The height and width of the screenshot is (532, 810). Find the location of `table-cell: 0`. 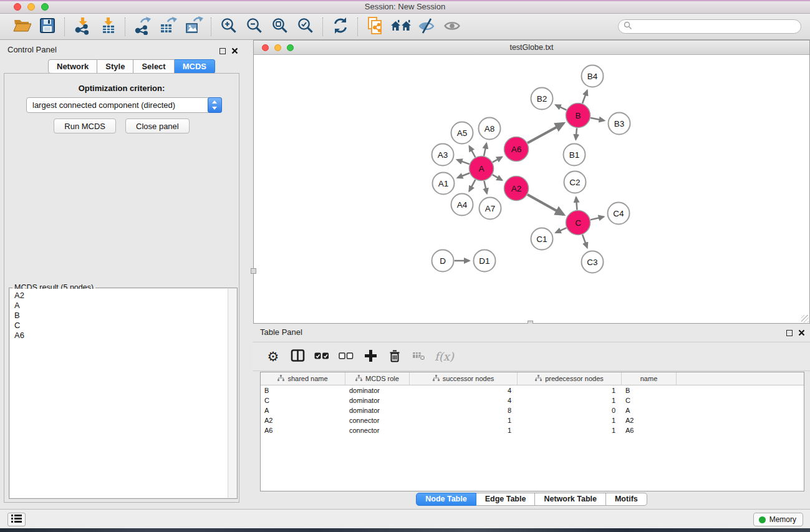

table-cell: 0 is located at coordinates (570, 410).